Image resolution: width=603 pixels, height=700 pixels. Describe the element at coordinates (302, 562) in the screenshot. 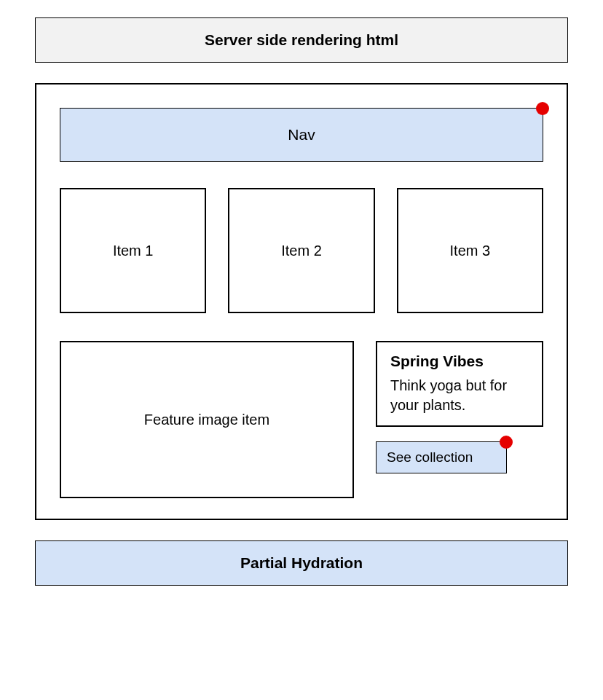

I see `partial-hydration-label: Partial Hydration` at that location.